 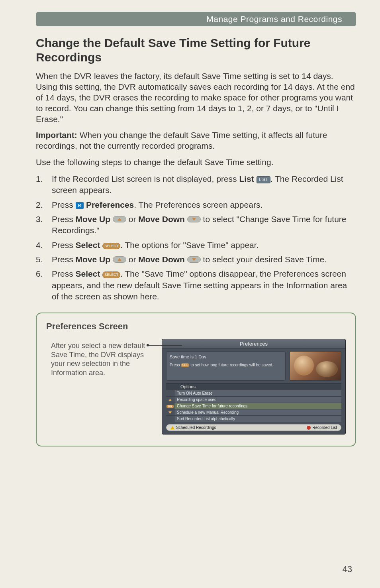 I want to click on step-2: Press B Preferences. The Preferences scr…, so click(x=196, y=205).